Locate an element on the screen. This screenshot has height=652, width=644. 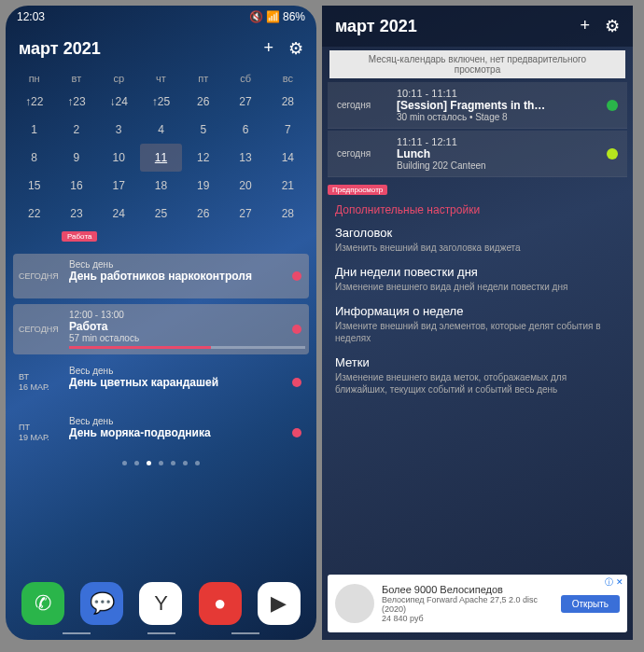
calendar-day: 3 is located at coordinates (119, 130).